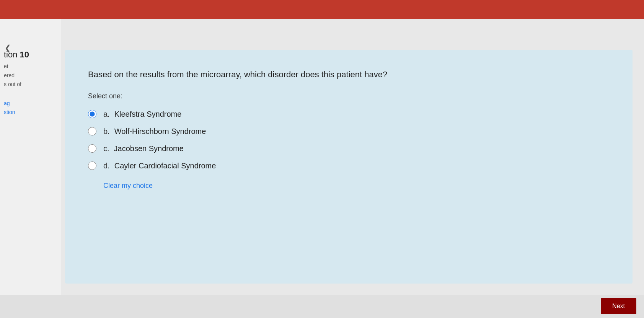  I want to click on sidebar: ❮ tion 10 et ered s out of ag stion, so click(31, 168).